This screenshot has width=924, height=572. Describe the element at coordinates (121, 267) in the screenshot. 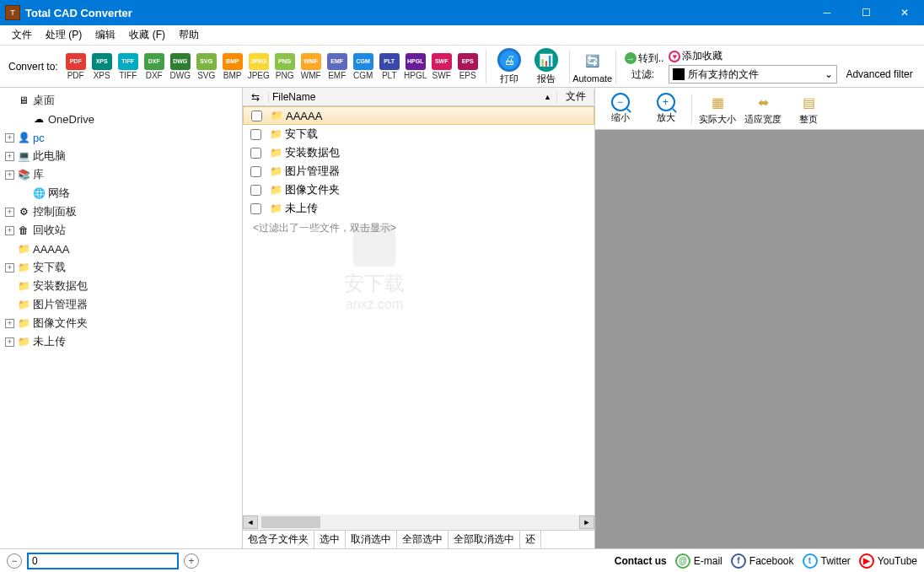

I see `tree-item-9: +📁安下载` at that location.